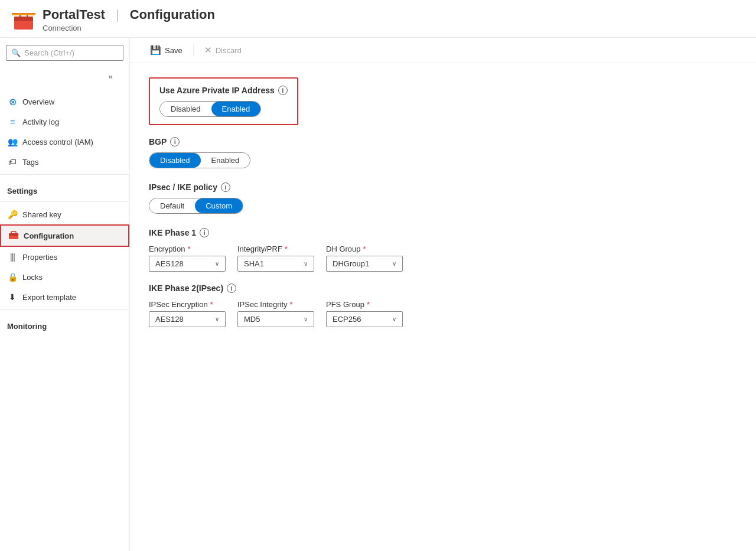 The height and width of the screenshot is (551, 756). Describe the element at coordinates (443, 187) in the screenshot. I see `ipsec-ike-label: IPsec / IKE policy i` at that location.